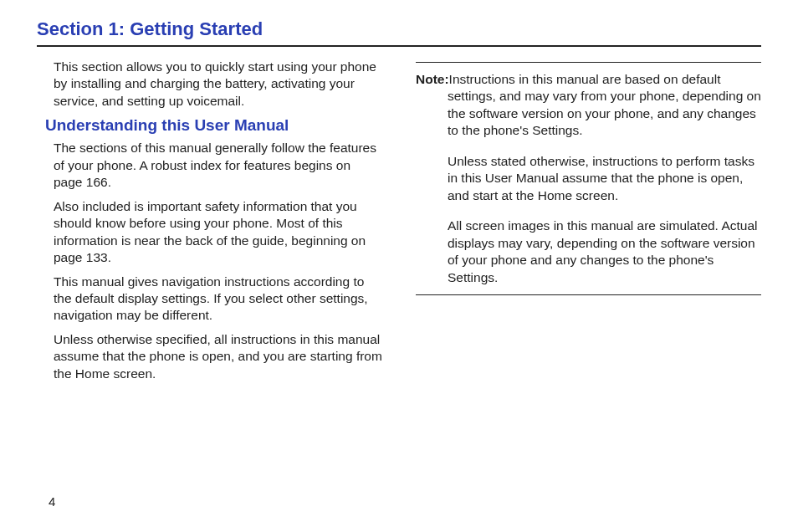  Describe the element at coordinates (399, 46) in the screenshot. I see `section-rule` at that location.